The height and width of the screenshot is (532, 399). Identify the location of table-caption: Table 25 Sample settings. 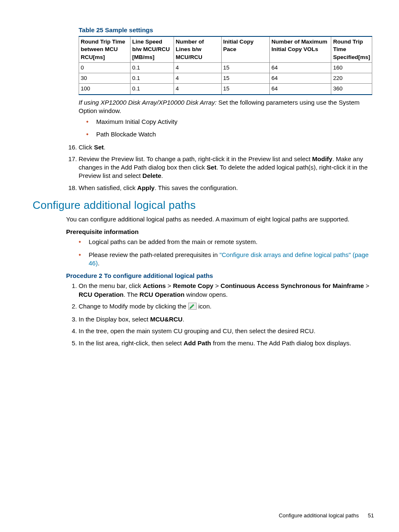
(226, 30).